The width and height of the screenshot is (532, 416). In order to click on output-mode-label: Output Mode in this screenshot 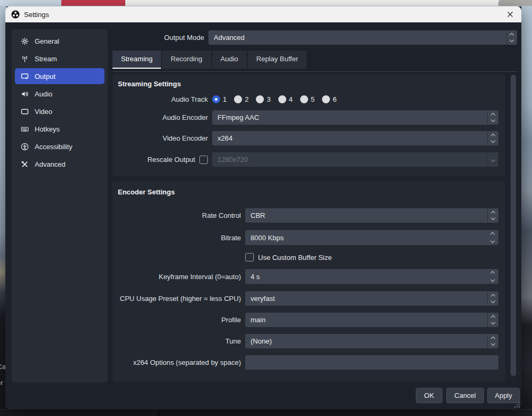, I will do `click(158, 37)`.